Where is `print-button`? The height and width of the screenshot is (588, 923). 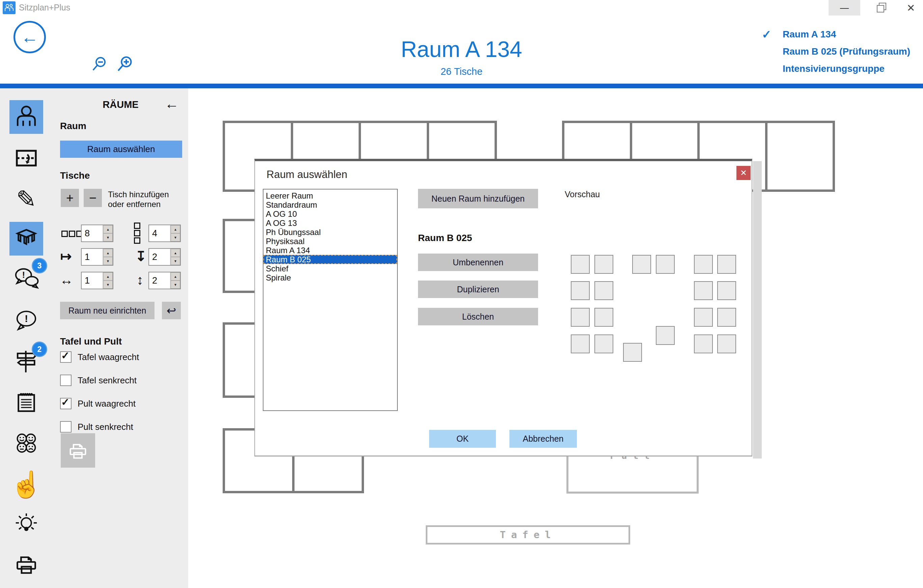 print-button is located at coordinates (78, 450).